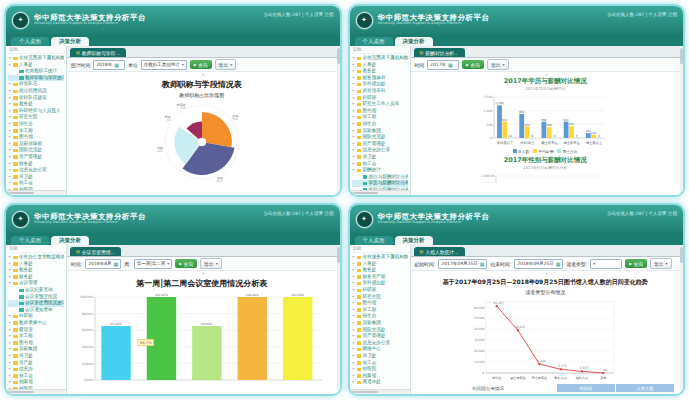  What do you see at coordinates (36, 290) in the screenshot?
I see `sidebar-item: 会议纪要查询` at bounding box center [36, 290].